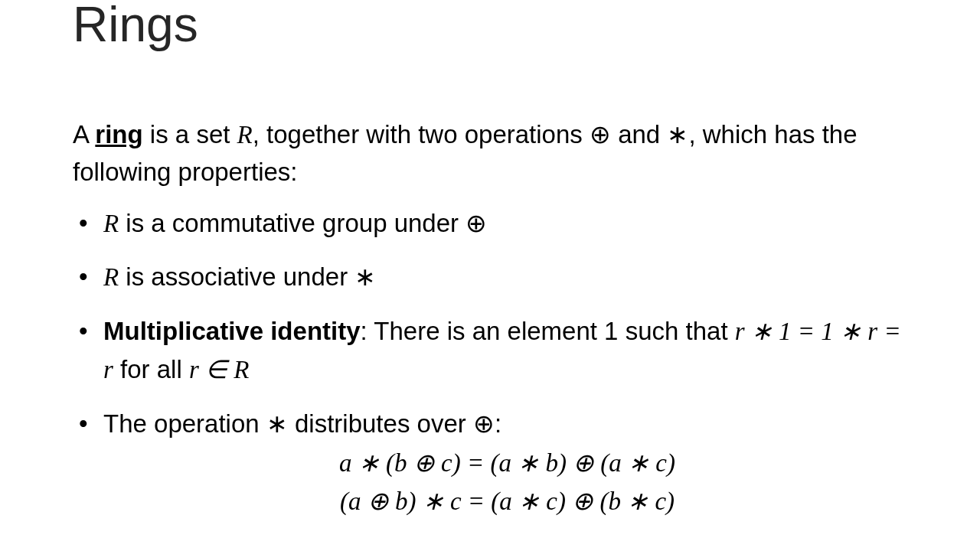 This screenshot has width=980, height=551. What do you see at coordinates (111, 277) in the screenshot?
I see `b2-R: R` at bounding box center [111, 277].